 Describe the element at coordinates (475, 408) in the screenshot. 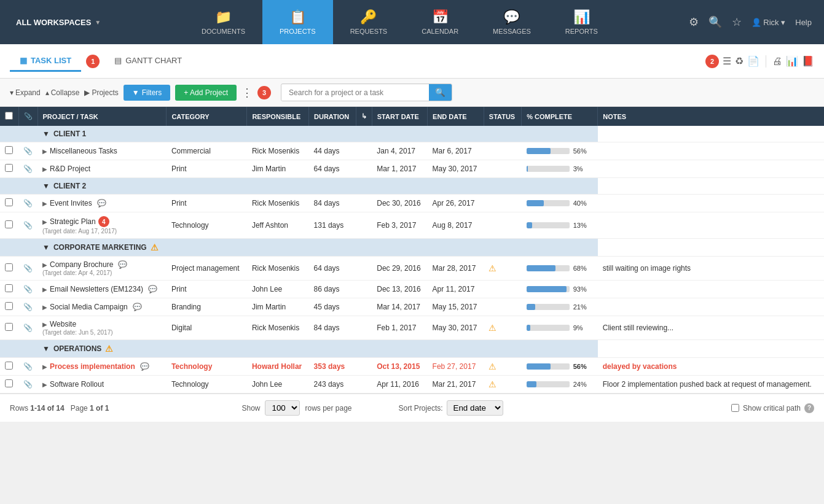

I see `sort-select: End date Start date Name` at that location.